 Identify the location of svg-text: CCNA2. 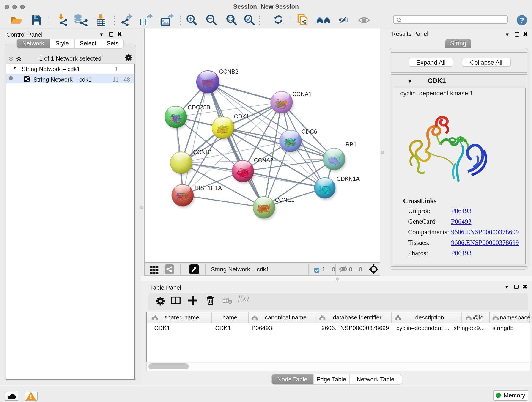
(264, 160).